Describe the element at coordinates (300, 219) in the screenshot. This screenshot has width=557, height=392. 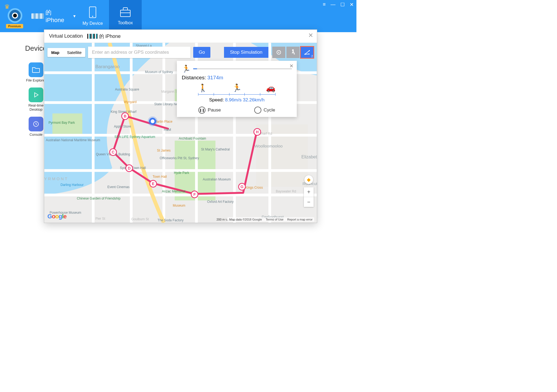
I see `report-error-link: Report a map error` at that location.